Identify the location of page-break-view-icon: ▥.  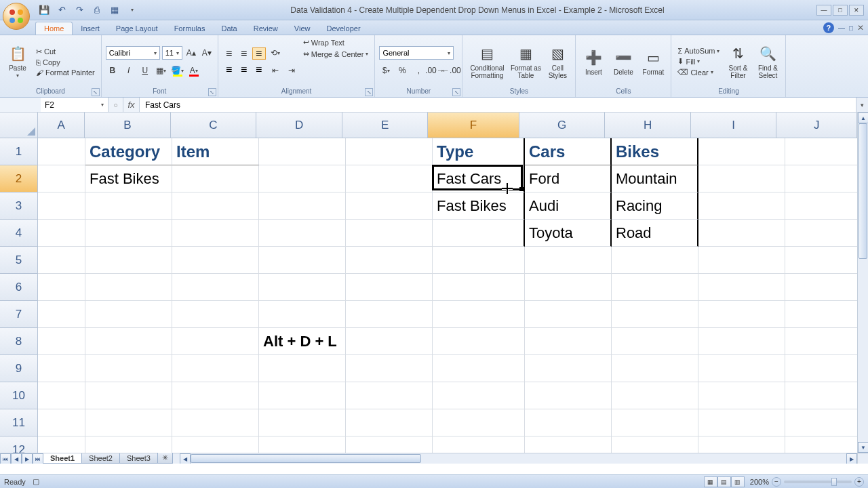
(738, 482).